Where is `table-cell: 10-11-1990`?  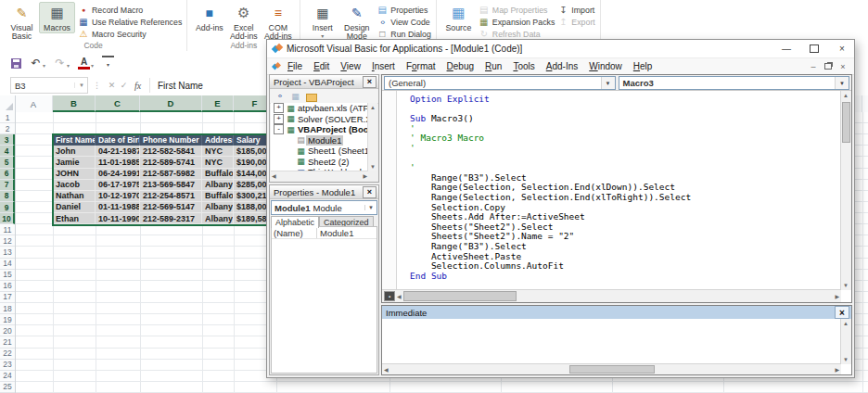 table-cell: 10-11-1990 is located at coordinates (118, 219).